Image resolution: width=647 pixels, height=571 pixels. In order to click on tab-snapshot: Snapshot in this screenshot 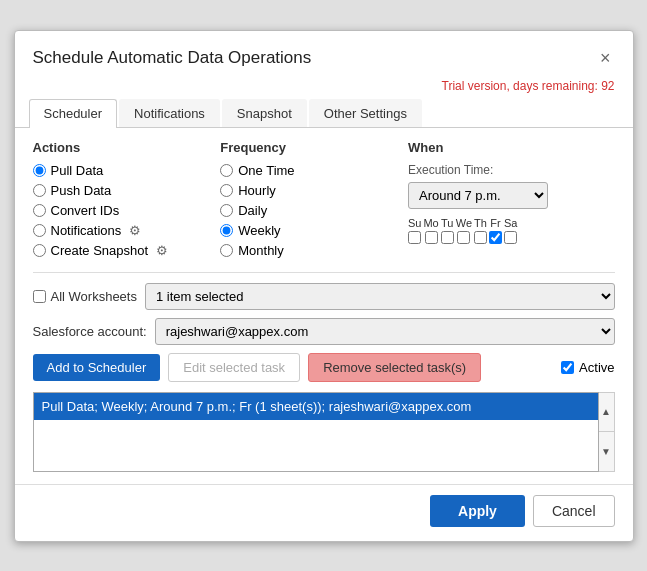, I will do `click(264, 113)`.